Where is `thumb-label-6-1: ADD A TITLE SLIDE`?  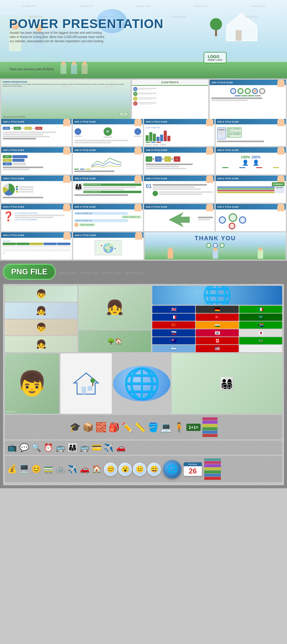
thumb-label-6-1: ADD A TITLE SLIDE is located at coordinates (14, 235).